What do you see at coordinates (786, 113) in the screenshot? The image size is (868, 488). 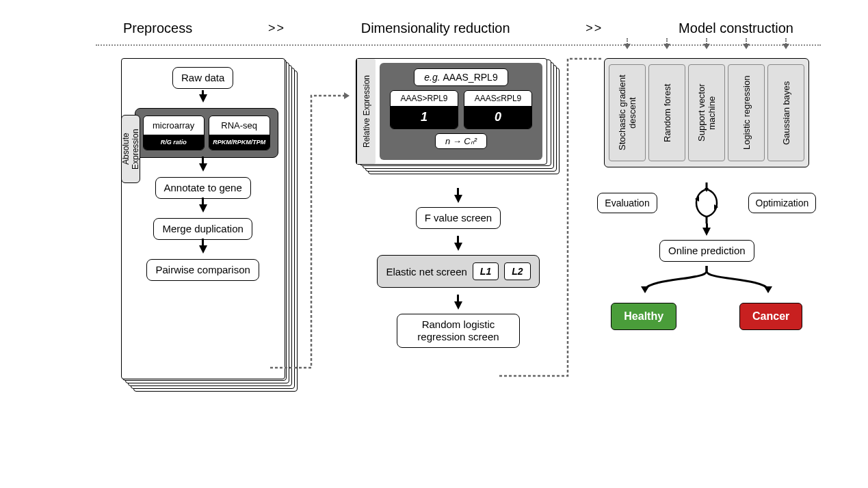 I see `model-gb: Gaussian bayes` at bounding box center [786, 113].